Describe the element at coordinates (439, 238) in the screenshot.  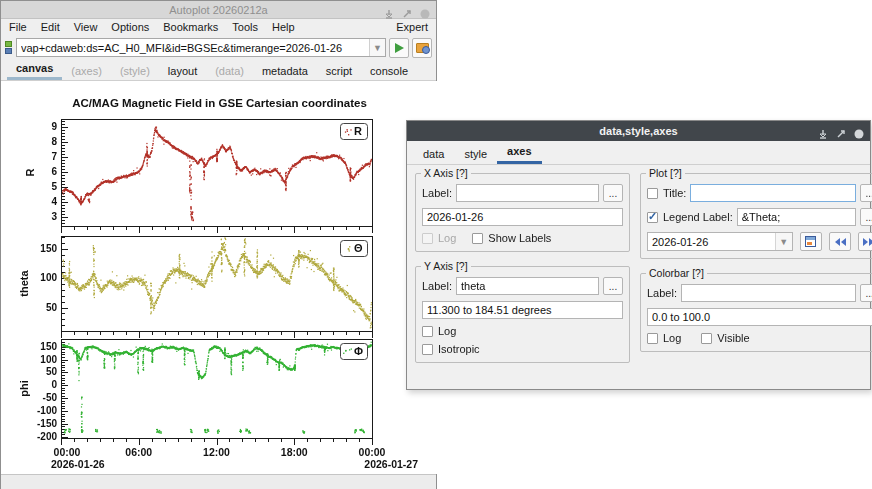
I see `x-axis-log-checkbox: Log` at that location.